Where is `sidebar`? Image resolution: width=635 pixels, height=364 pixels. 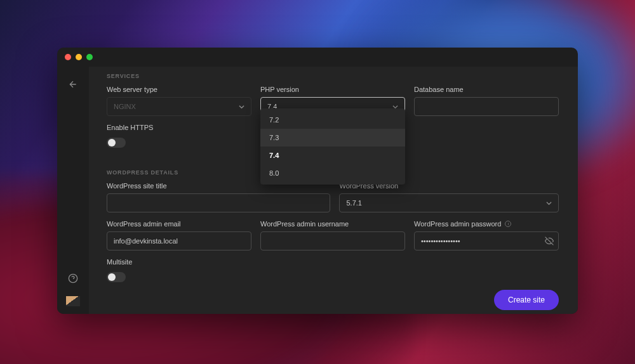 sidebar is located at coordinates (73, 190).